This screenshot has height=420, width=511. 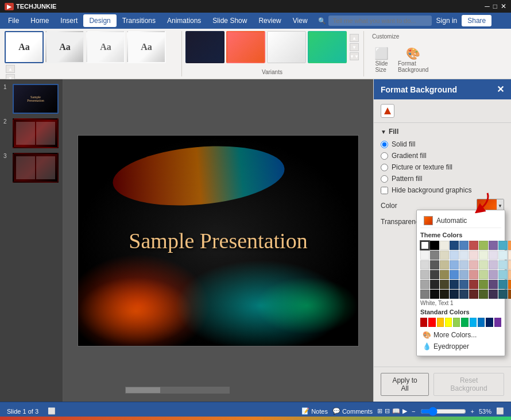 What do you see at coordinates (460, 221) in the screenshot?
I see `automatic-color-option: Automatic` at bounding box center [460, 221].